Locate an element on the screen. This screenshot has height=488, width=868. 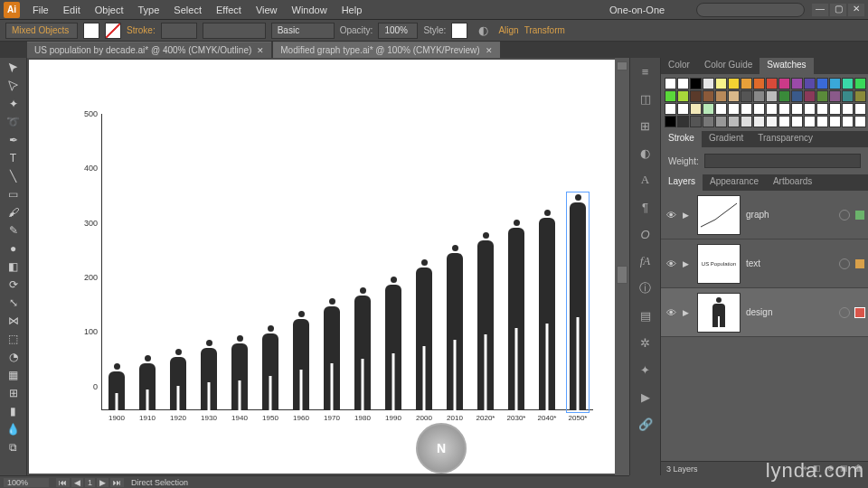
glyphs-panel-icon: fA is located at coordinates (646, 261).